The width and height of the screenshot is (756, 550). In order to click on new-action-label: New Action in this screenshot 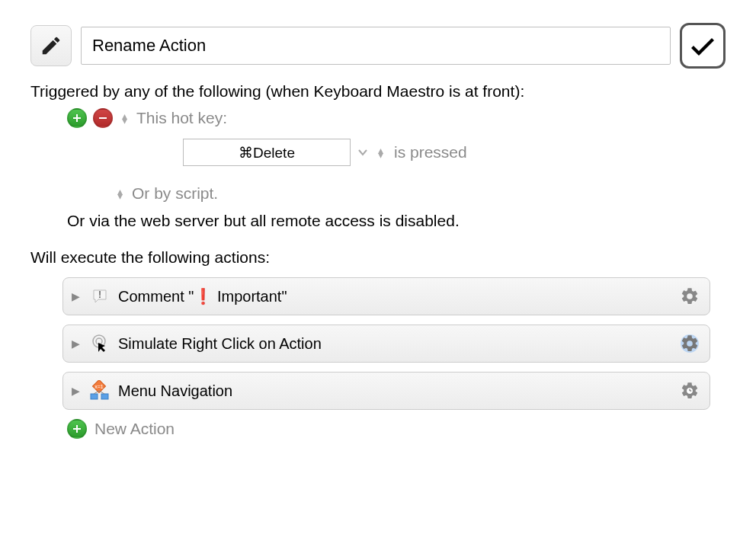, I will do `click(134, 429)`.